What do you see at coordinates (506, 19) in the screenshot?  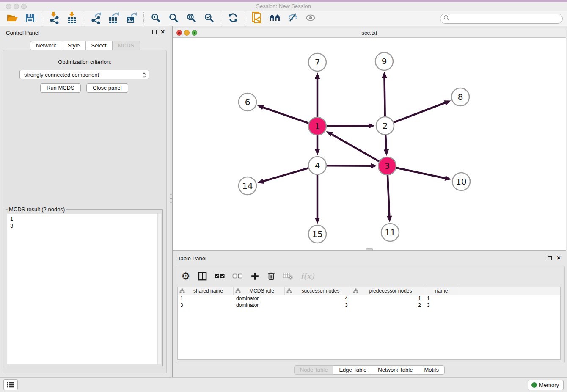 I see `search-input` at bounding box center [506, 19].